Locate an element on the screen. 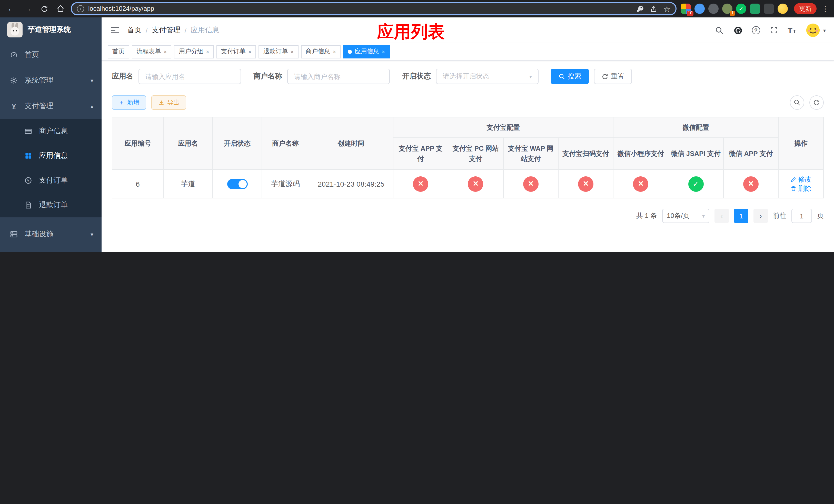 This screenshot has width=834, height=504. blue-drop-icon is located at coordinates (700, 9).